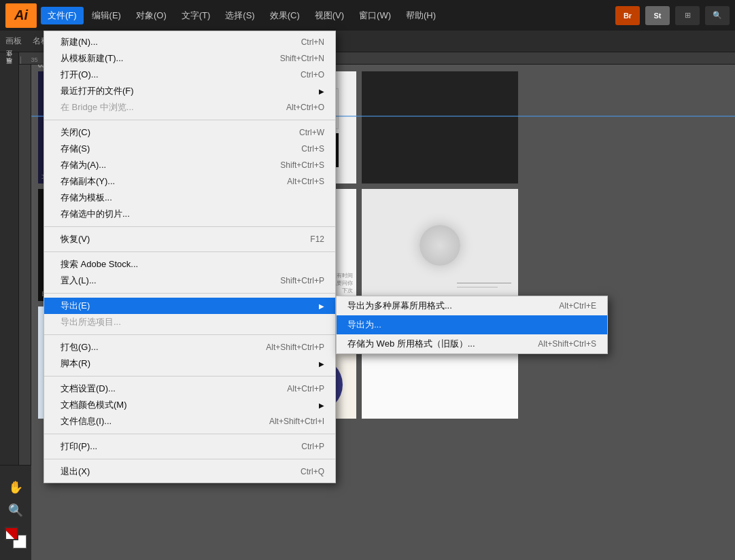  I want to click on menu-open-shortcut: Ctrl+O, so click(313, 75).